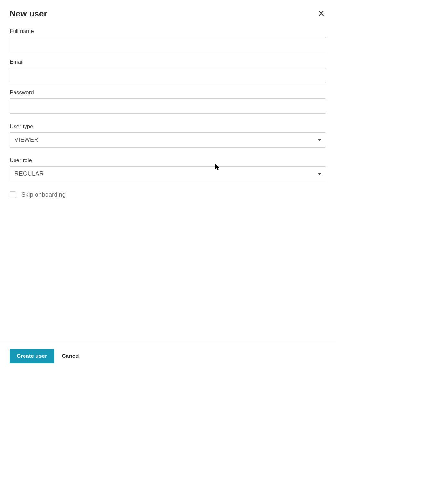 Image resolution: width=448 pixels, height=496 pixels. What do you see at coordinates (168, 136) in the screenshot?
I see `form-group-user-type: User type VIEWER` at bounding box center [168, 136].